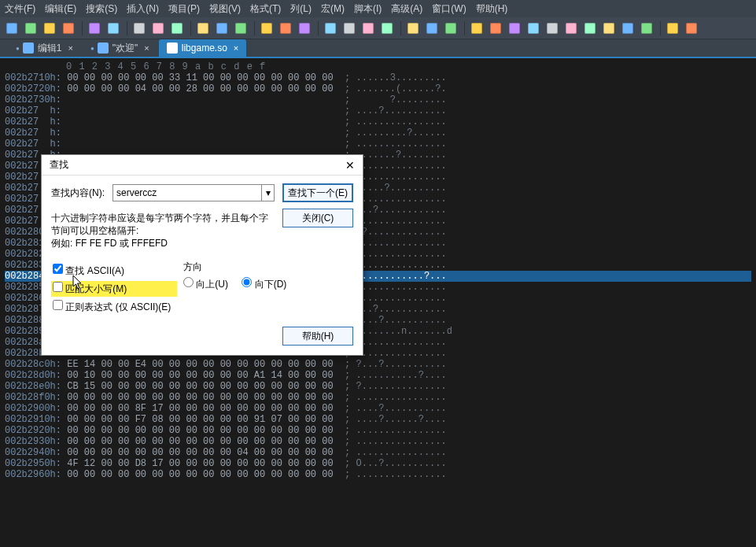 The height and width of the screenshot is (547, 756). I want to click on dialog-title: 查找, so click(59, 165).